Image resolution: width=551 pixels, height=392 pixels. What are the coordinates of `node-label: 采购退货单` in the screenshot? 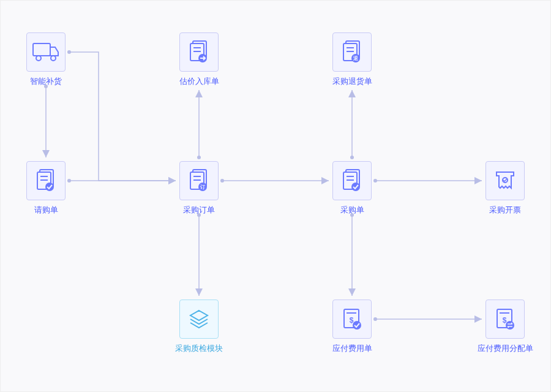 It's located at (352, 81).